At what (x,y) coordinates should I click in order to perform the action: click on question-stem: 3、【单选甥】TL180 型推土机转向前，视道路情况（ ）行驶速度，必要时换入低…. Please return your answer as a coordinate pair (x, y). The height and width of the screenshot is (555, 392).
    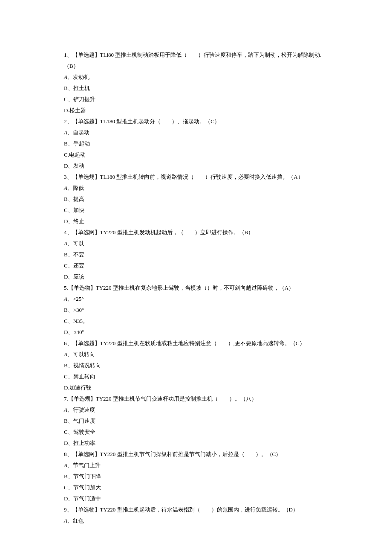
    Looking at the image, I should click on (196, 177).